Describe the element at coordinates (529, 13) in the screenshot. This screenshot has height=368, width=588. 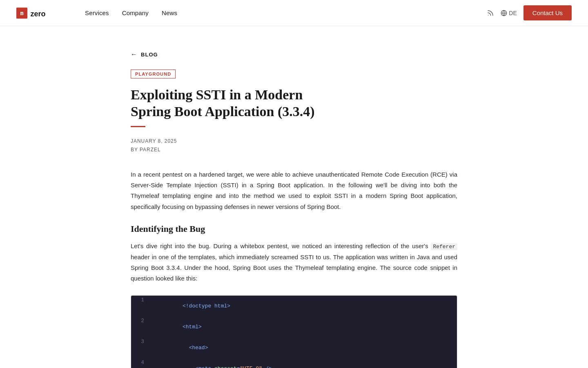
I see `nav-right: DE Contact Us` at that location.